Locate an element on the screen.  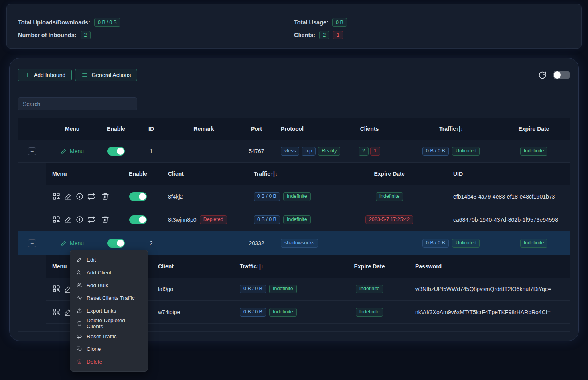
user-plus-icon is located at coordinates (79, 272).